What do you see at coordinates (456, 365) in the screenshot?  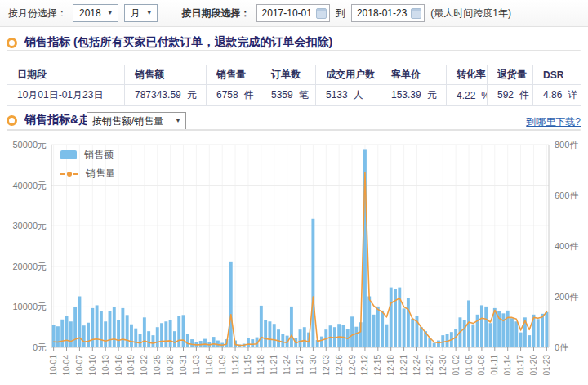 I see `svg-text: 01-02` at bounding box center [456, 365].